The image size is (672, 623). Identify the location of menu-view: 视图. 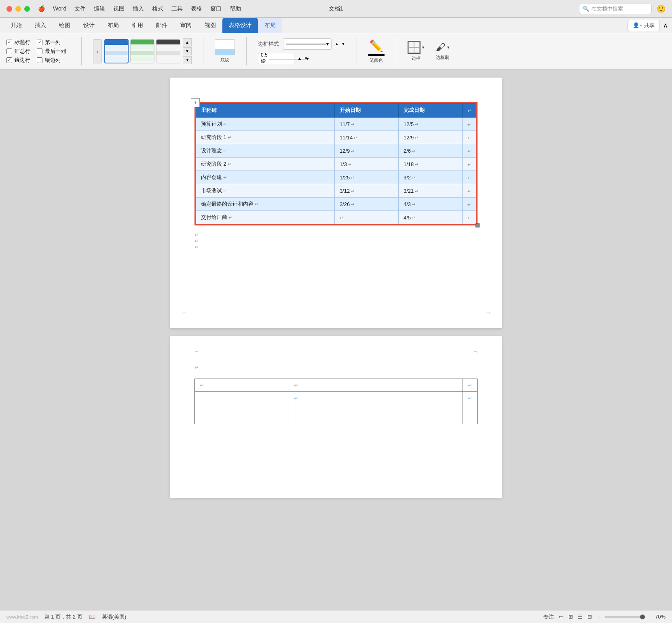
(119, 9).